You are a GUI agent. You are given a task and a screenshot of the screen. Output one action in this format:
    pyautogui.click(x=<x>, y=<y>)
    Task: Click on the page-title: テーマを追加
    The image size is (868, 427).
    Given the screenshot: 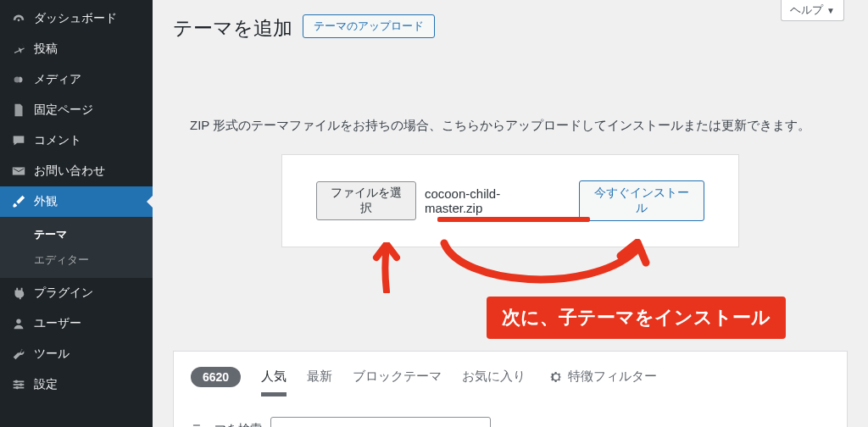 What is the action you would take?
    pyautogui.click(x=232, y=25)
    